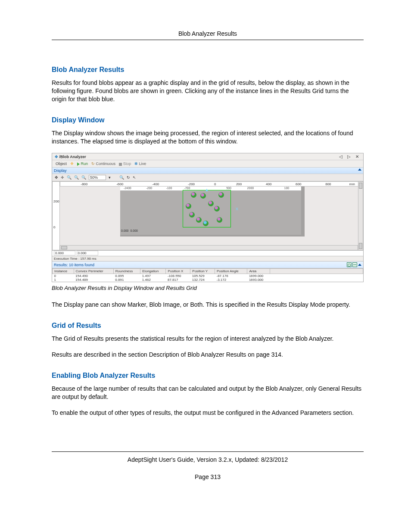  Describe the element at coordinates (349, 264) in the screenshot. I see `results-view-icon` at that location.